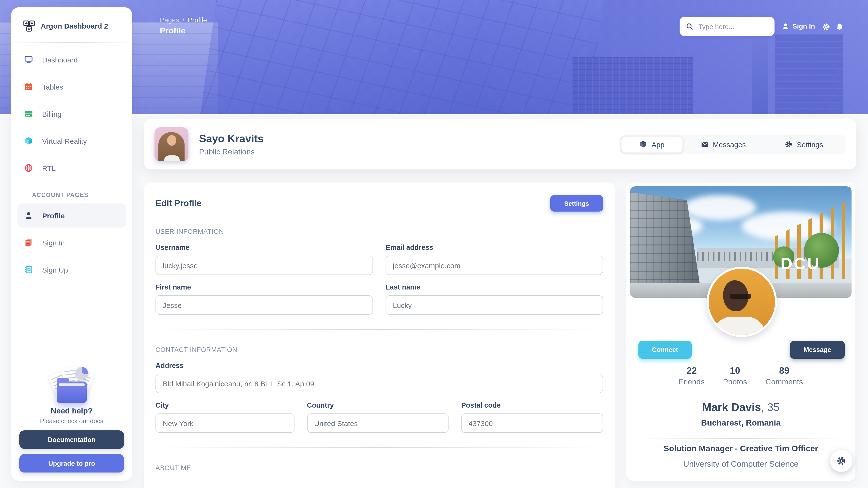  I want to click on sidebar-item-label: Billing, so click(52, 114).